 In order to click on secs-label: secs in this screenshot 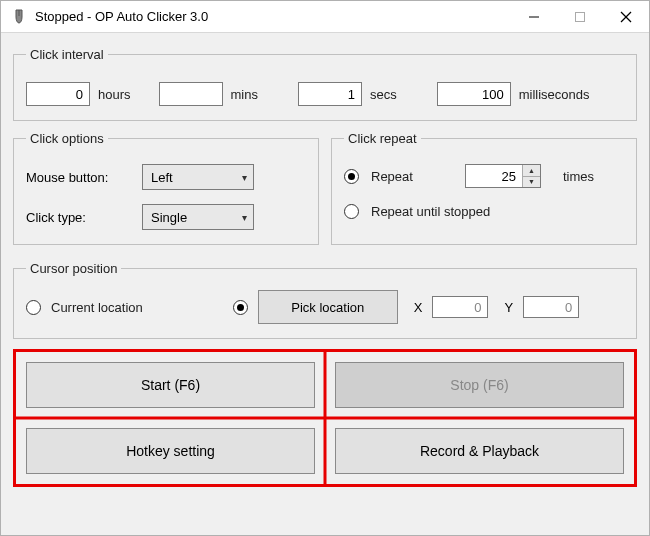, I will do `click(384, 94)`.